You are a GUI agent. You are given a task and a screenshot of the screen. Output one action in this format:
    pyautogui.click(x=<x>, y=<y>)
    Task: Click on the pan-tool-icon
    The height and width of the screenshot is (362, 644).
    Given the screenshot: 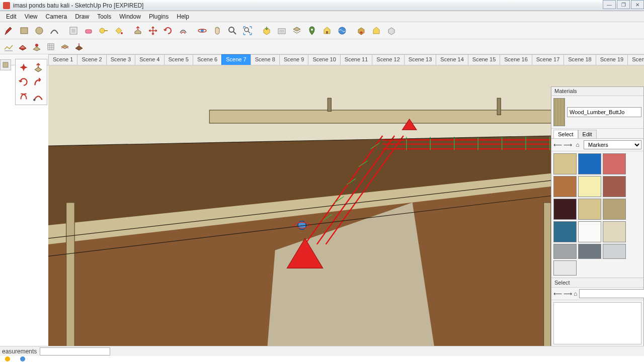 What is the action you would take?
    pyautogui.click(x=217, y=31)
    